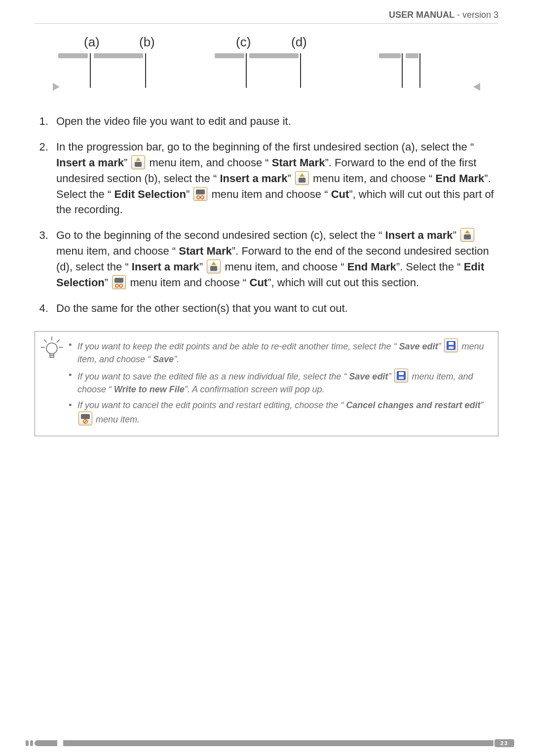 The image size is (533, 756). I want to click on manual-title-rest: - version 3, so click(478, 15).